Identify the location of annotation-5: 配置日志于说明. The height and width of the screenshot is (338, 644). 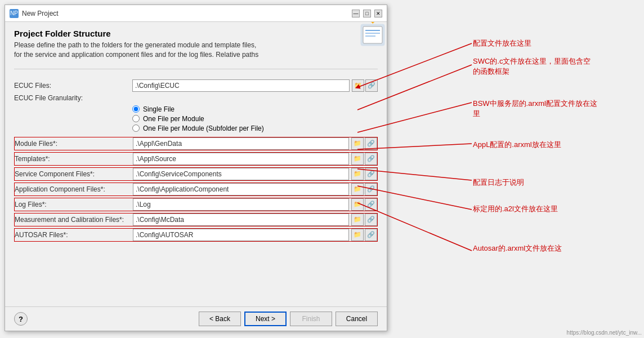
(499, 183).